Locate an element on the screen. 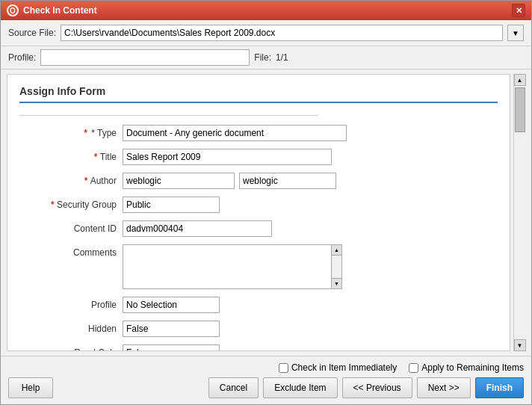 The width and height of the screenshot is (532, 405). footer-buttons: Help Cancel Exclude Item << Previous Nex… is located at coordinates (266, 388).